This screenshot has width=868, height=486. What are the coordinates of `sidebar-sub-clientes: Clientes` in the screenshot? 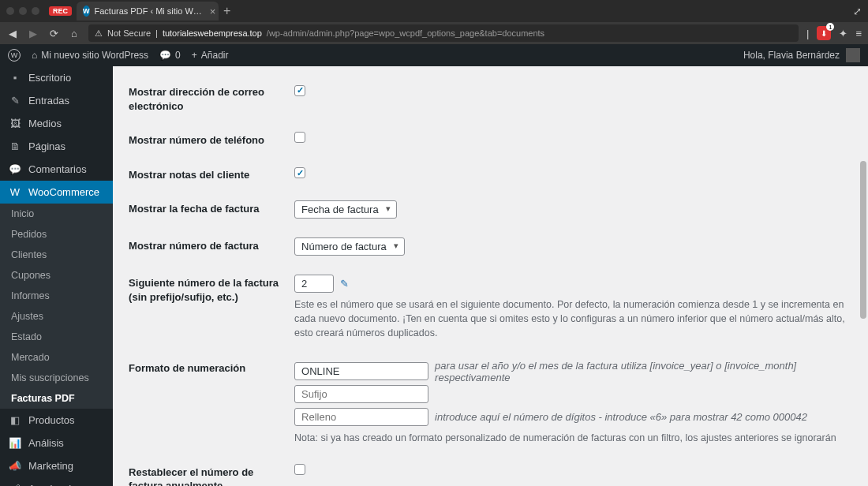 It's located at (57, 255).